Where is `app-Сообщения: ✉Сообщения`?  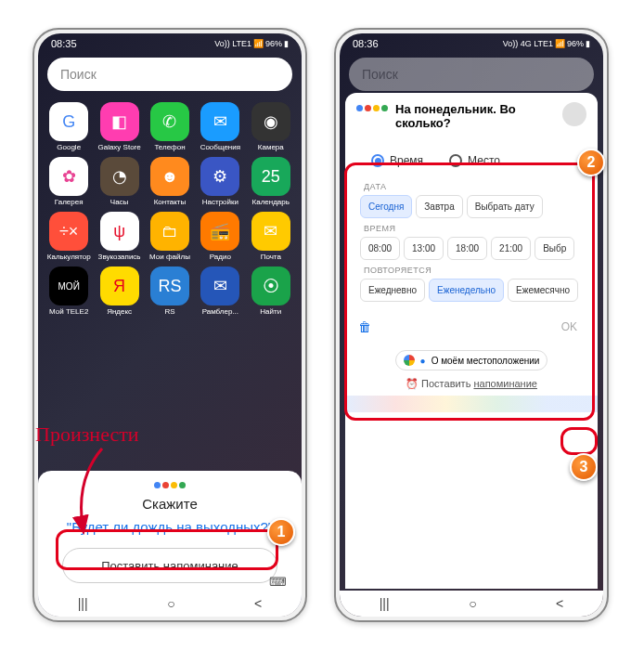
app-Сообщения: ✉Сообщения is located at coordinates (220, 126).